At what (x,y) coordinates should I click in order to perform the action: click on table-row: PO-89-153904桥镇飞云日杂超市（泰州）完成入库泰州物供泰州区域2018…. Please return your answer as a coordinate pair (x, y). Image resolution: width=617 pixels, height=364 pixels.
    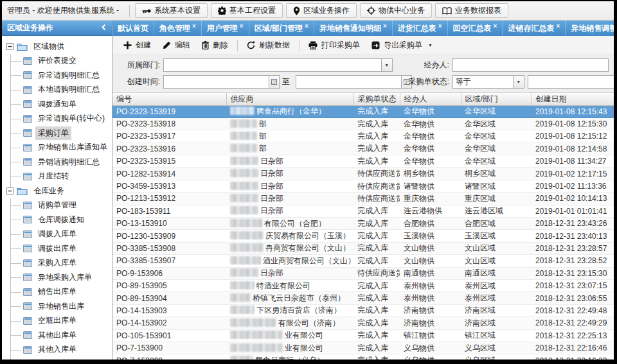
    Looking at the image, I should click on (363, 298).